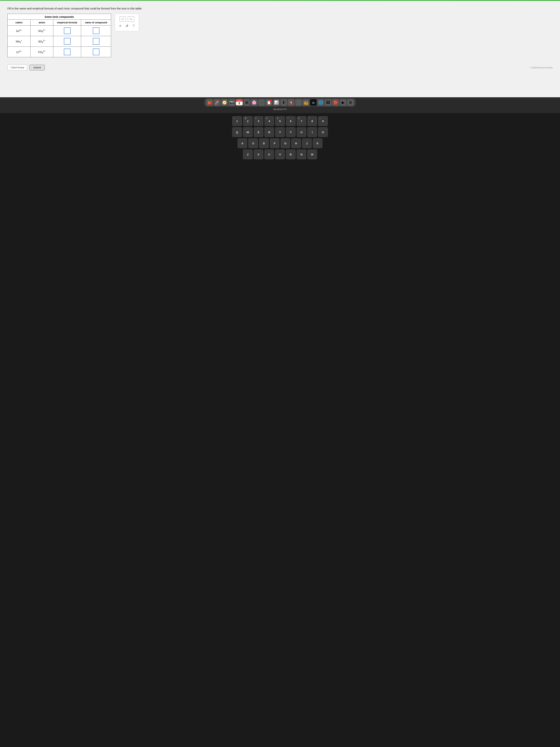 The width and height of the screenshot is (560, 747). Describe the element at coordinates (120, 26) in the screenshot. I see `clear-button: ×` at that location.